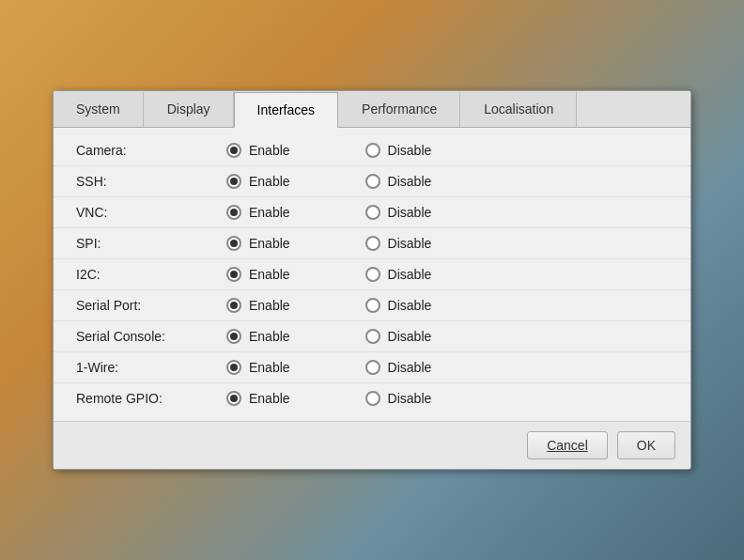  Describe the element at coordinates (372, 336) in the screenshot. I see `table-row: Serial Console:EnableDisable` at that location.